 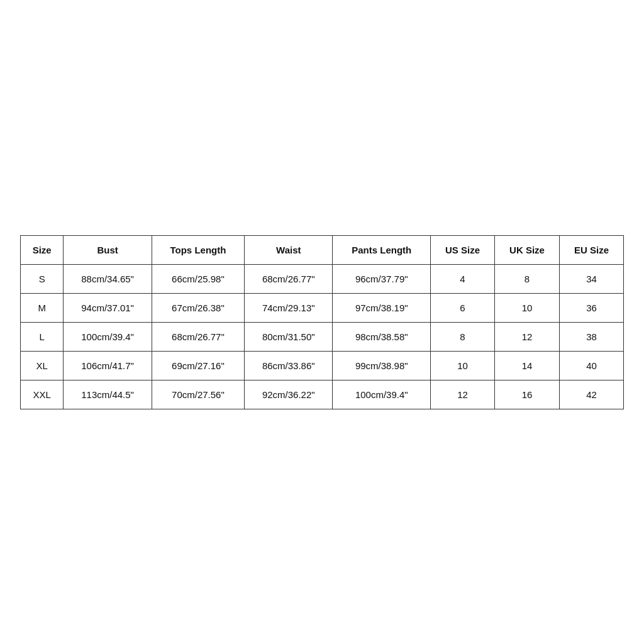 What do you see at coordinates (382, 365) in the screenshot?
I see `cell-pants-length: 99cm/38.98"` at bounding box center [382, 365].